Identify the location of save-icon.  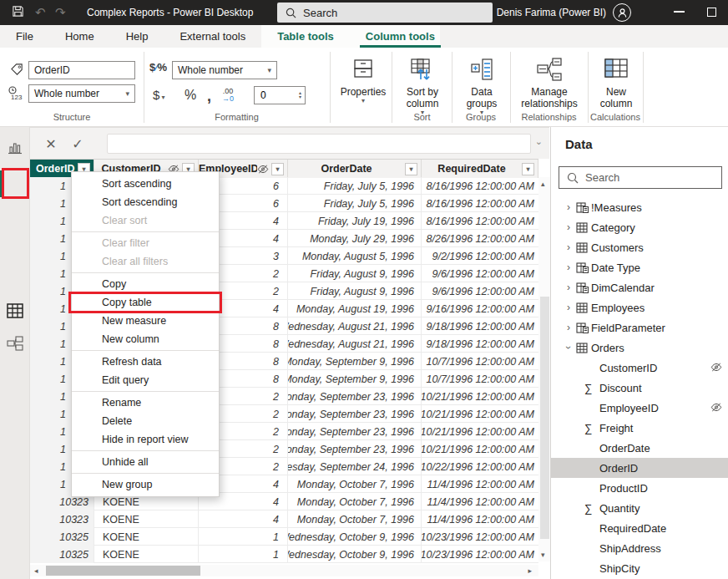
(18, 13).